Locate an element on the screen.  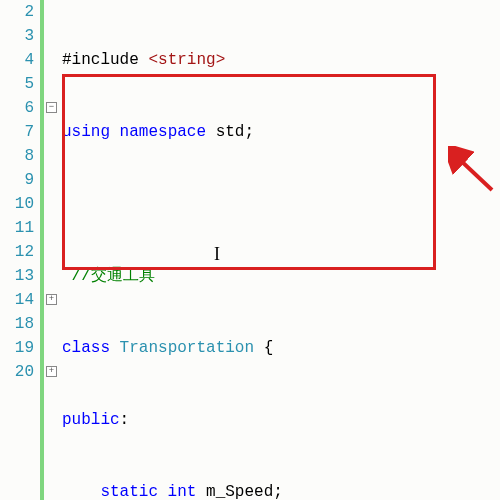
code-line: public: is located at coordinates (281, 420).